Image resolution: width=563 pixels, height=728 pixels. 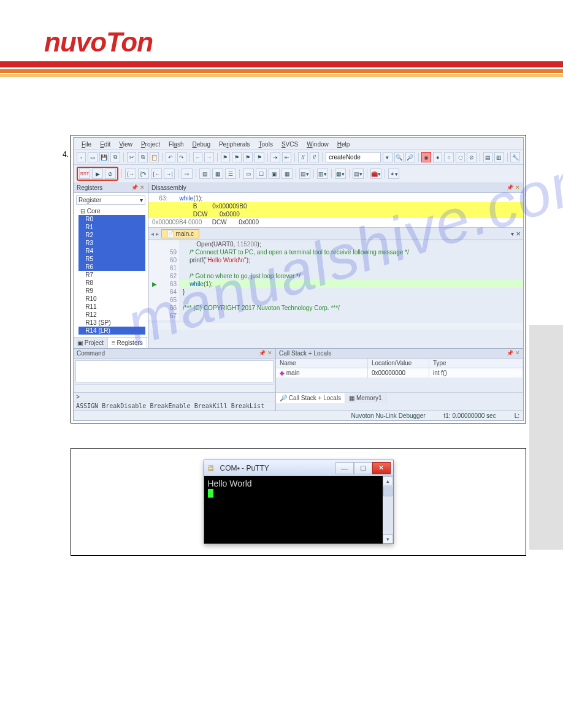 What do you see at coordinates (112, 299) in the screenshot?
I see `reg-r10: R10` at bounding box center [112, 299].